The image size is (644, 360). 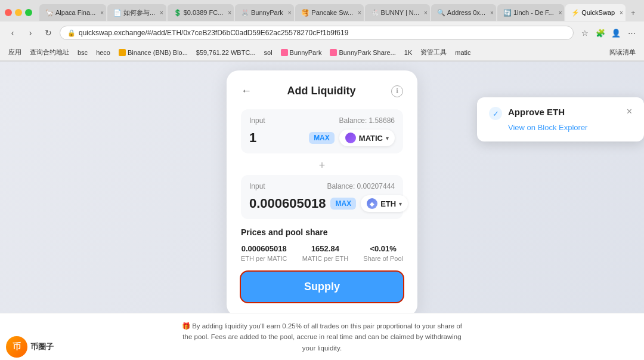 I want to click on tab-close-bunnypark: ×, so click(x=290, y=13).